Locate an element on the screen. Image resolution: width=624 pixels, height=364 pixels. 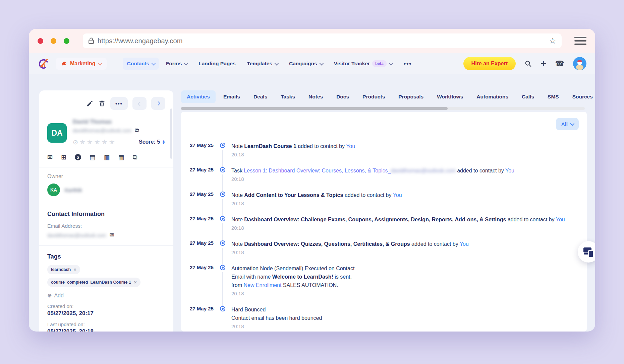
contact-email: davidthomas@outlook.com is located at coordinates (102, 131).